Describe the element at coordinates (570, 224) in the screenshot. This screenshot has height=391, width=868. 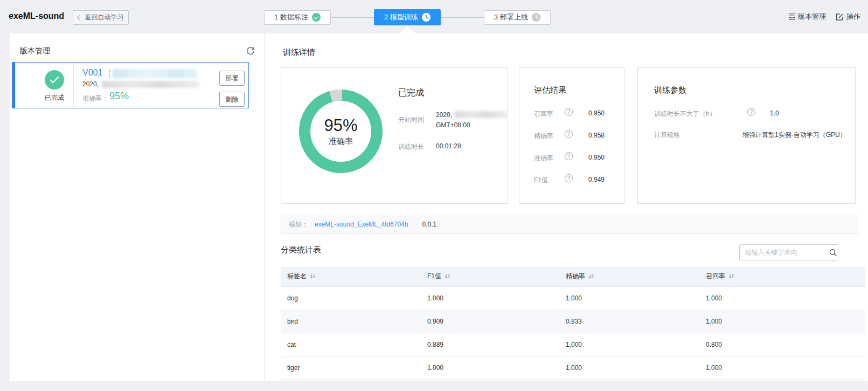
I see `model-bar: 模型： exeML-sound_ExeML_4fd6704b 0.0.1` at that location.